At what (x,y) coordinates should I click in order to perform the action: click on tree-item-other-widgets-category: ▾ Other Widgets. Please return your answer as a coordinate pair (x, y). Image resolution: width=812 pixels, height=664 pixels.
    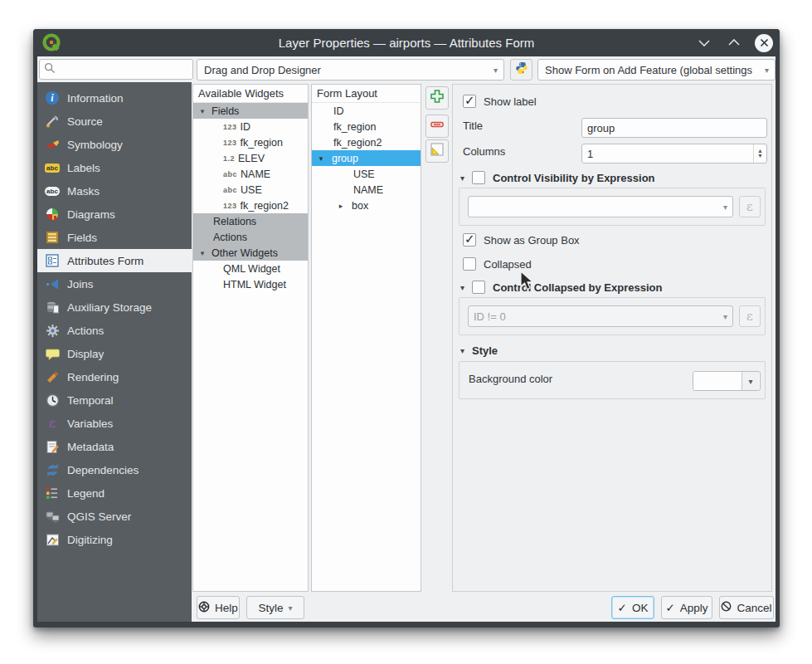
    Looking at the image, I should click on (250, 252).